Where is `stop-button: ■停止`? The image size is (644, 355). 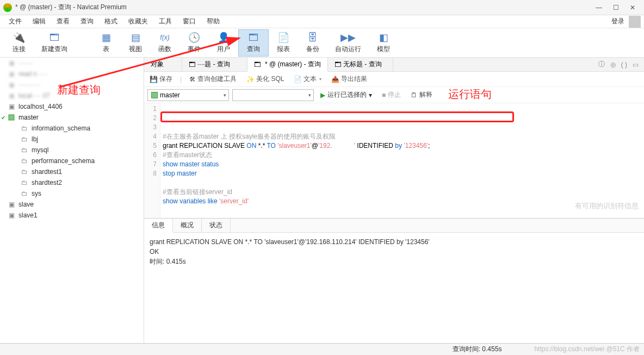 stop-button: ■停止 is located at coordinates (392, 95).